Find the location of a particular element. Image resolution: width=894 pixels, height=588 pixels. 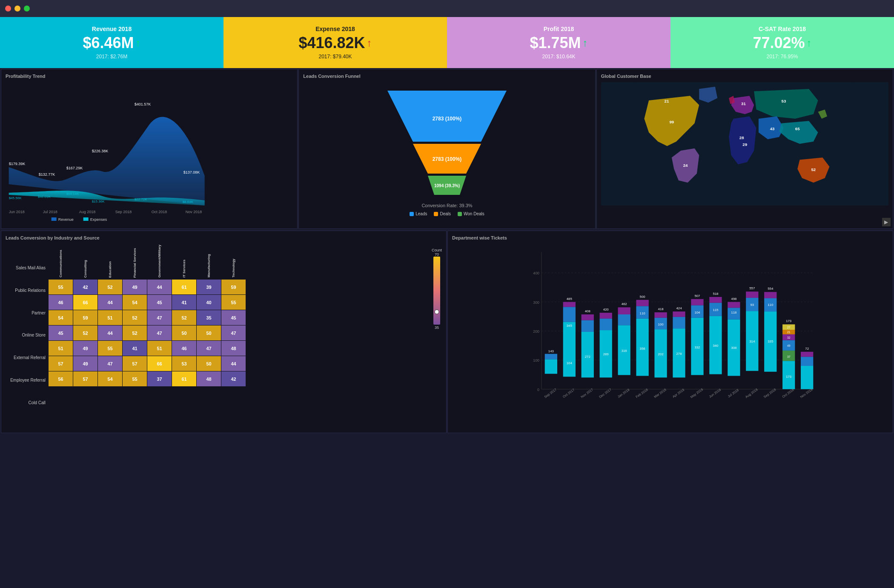

svg-text: 518 is located at coordinates (715, 294).